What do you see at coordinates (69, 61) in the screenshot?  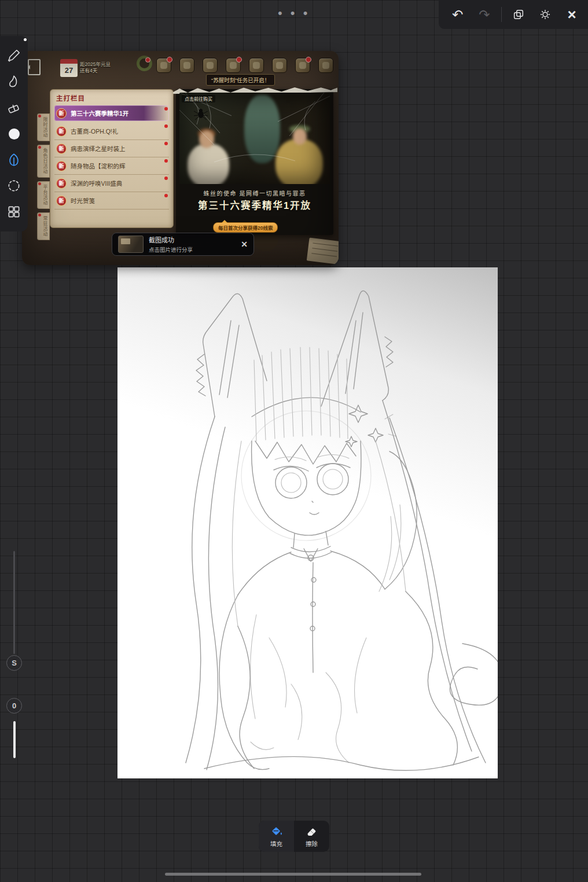 I see `calendar-header-strip` at bounding box center [69, 61].